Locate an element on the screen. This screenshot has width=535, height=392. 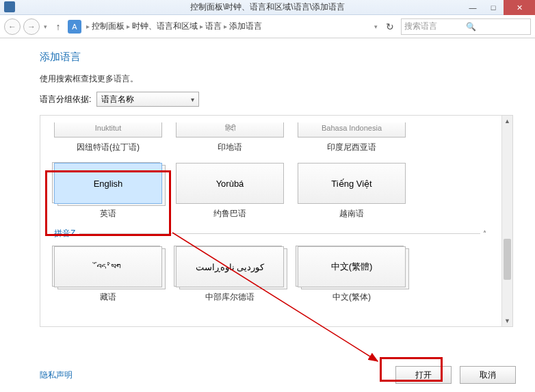
scrollbar: ▲ ▼ is located at coordinates (507, 221).